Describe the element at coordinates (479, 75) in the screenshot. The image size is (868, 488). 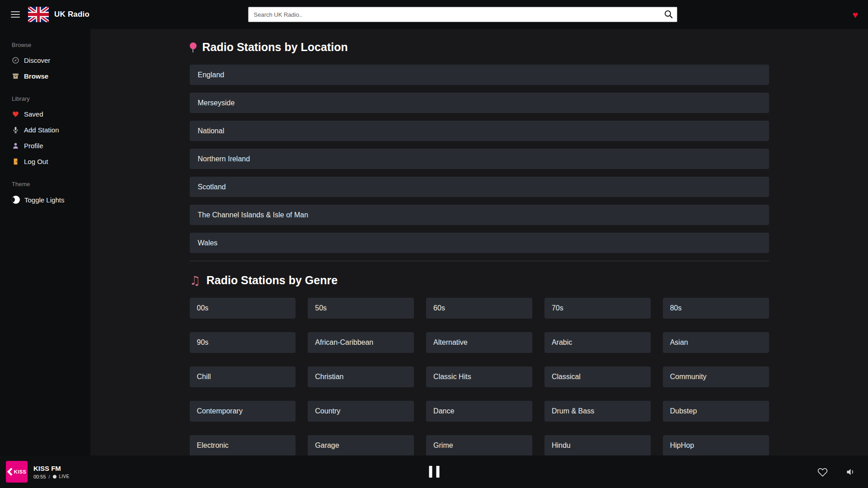
I see `location-item: England` at that location.